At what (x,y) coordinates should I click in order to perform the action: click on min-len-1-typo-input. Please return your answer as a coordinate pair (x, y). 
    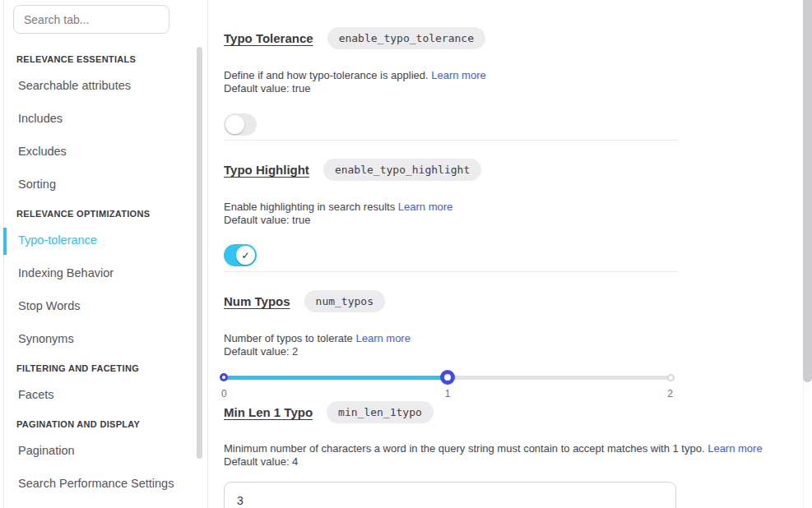
    Looking at the image, I should click on (450, 495).